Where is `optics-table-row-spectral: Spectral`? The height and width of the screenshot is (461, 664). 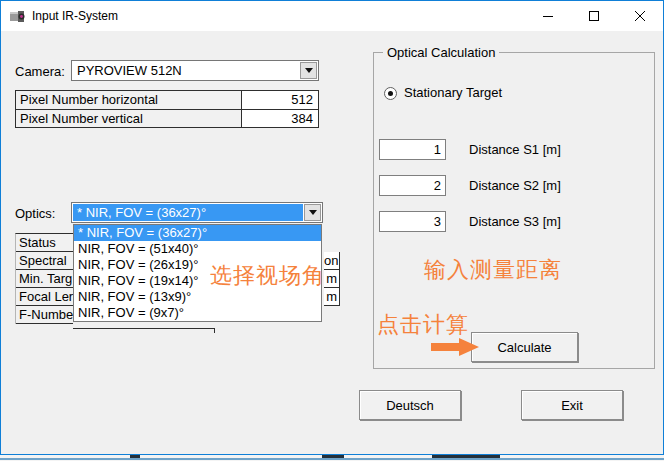
optics-table-row-spectral: Spectral is located at coordinates (44, 261).